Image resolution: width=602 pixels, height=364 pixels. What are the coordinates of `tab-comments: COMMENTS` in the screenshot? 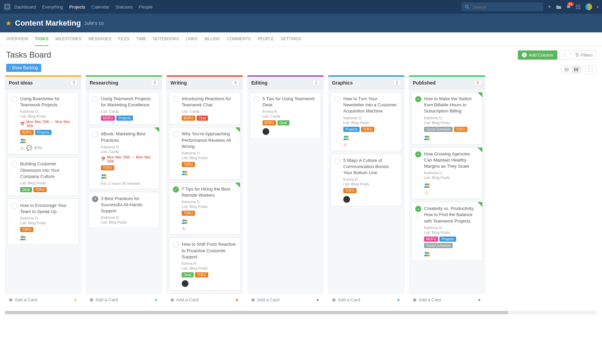 It's located at (239, 39).